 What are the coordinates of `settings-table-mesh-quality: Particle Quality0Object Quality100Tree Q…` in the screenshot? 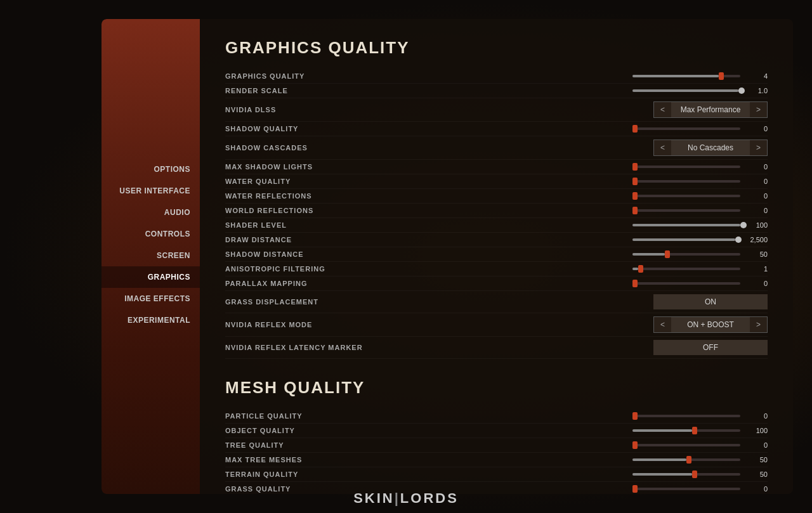 It's located at (496, 451).